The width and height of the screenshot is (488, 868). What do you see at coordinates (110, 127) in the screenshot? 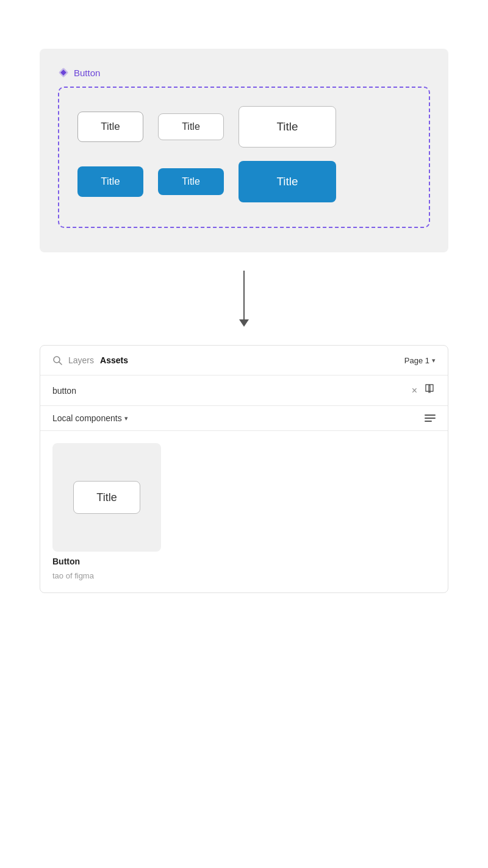
I see `button-outline-small: Title` at bounding box center [110, 127].